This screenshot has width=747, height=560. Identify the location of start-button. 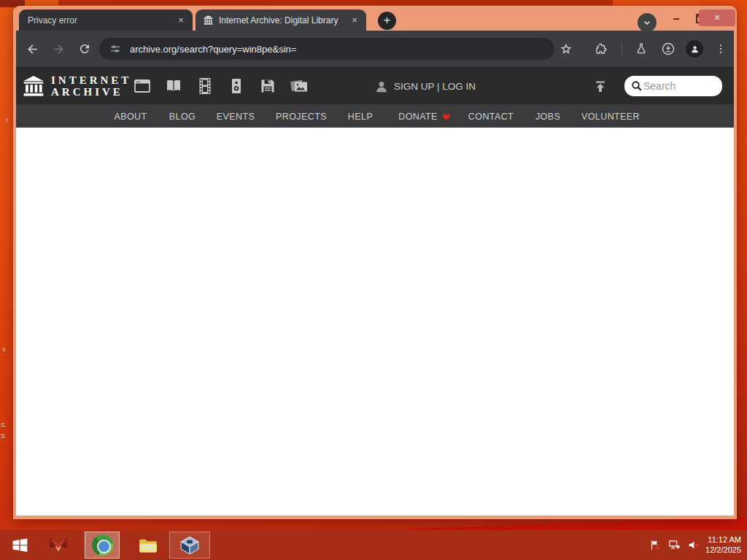
(20, 545).